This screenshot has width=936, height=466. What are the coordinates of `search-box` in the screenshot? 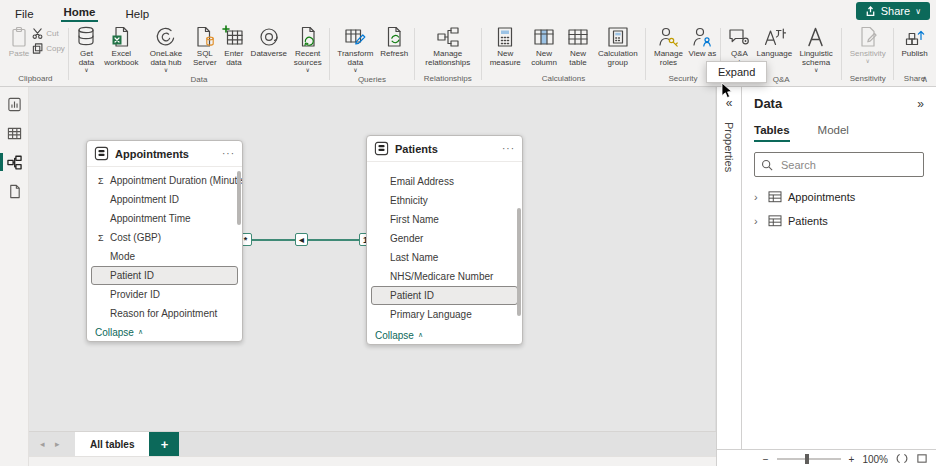 It's located at (839, 164).